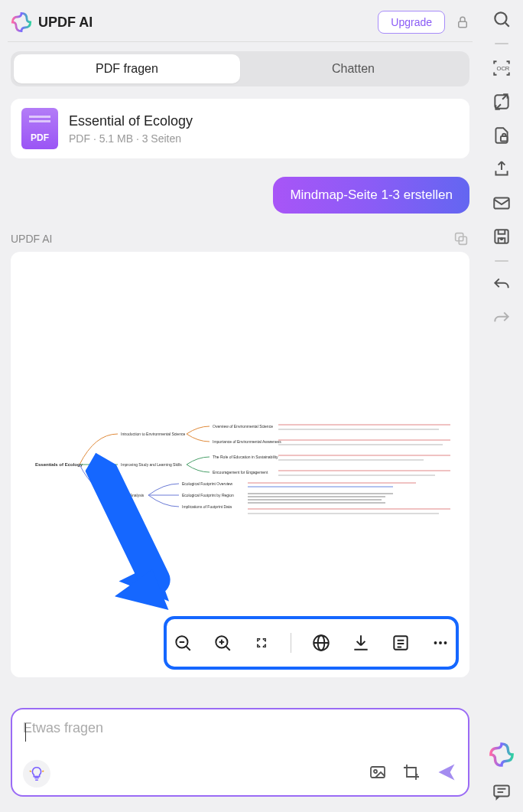 The image size is (523, 812). Describe the element at coordinates (447, 774) in the screenshot. I see `send-icon` at that location.